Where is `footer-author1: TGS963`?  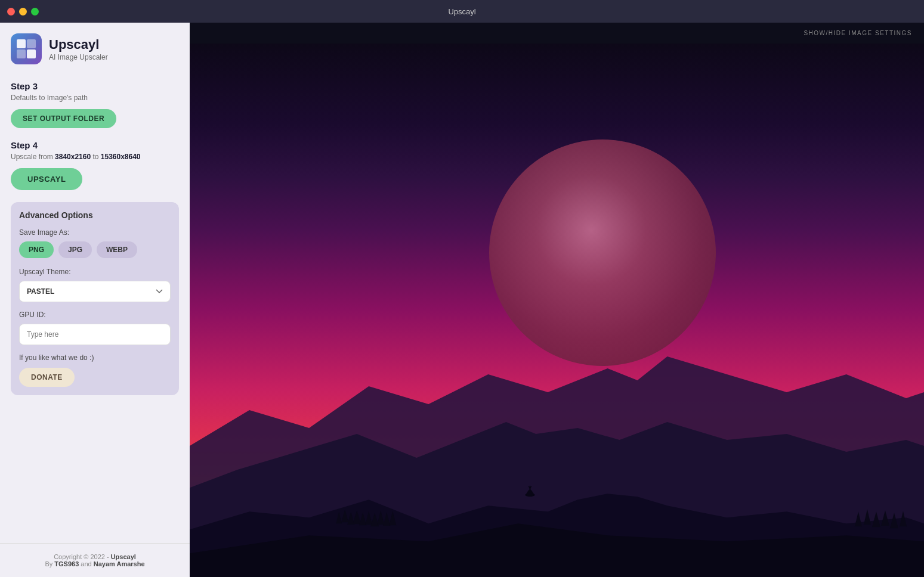
footer-author1: TGS963 is located at coordinates (67, 564).